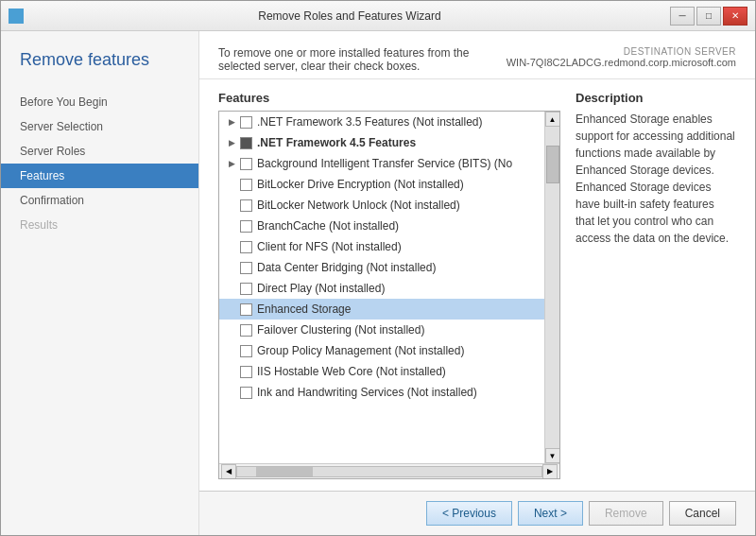  I want to click on main-header: To remove one or more installed features…, so click(477, 55).